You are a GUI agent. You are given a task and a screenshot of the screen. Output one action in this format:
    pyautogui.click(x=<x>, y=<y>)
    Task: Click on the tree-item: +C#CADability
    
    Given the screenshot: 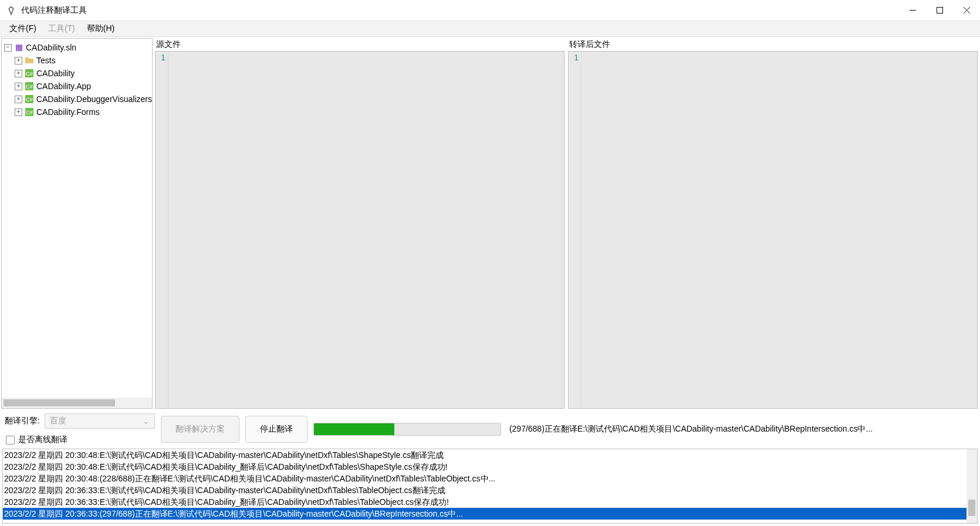 What is the action you would take?
    pyautogui.click(x=78, y=73)
    